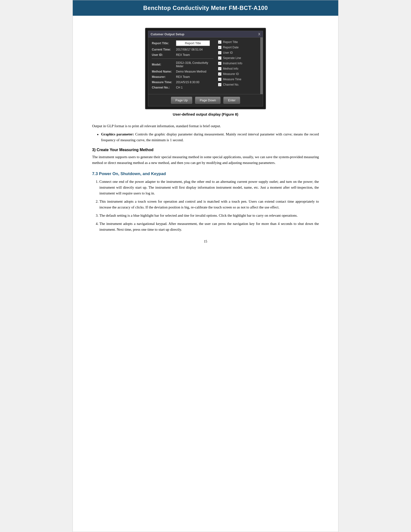 The width and height of the screenshot is (411, 532). Describe the element at coordinates (183, 77) in the screenshot. I see `field-row-measurer: Measurer: REX Team` at that location.